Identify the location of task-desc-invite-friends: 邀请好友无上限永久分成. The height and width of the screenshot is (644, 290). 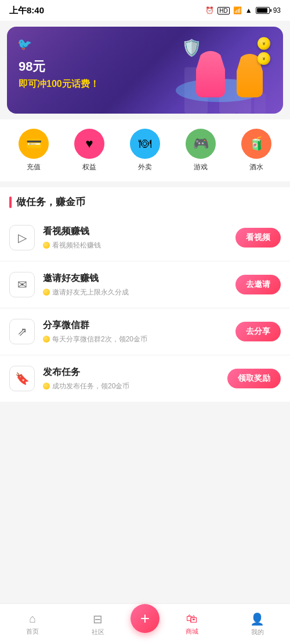
(135, 292).